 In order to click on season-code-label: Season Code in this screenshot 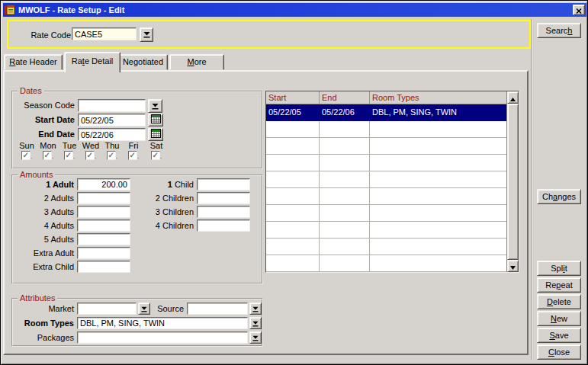, I will do `click(44, 105)`.